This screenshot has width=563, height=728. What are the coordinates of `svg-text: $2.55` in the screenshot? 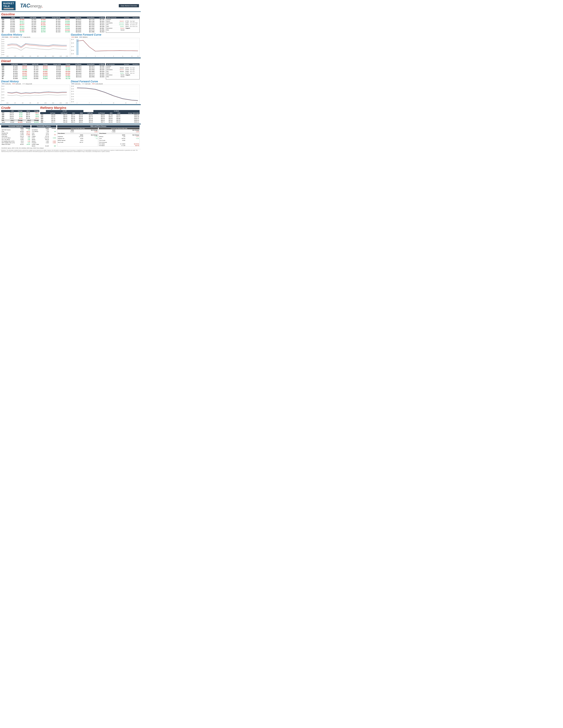 It's located at (3, 95).